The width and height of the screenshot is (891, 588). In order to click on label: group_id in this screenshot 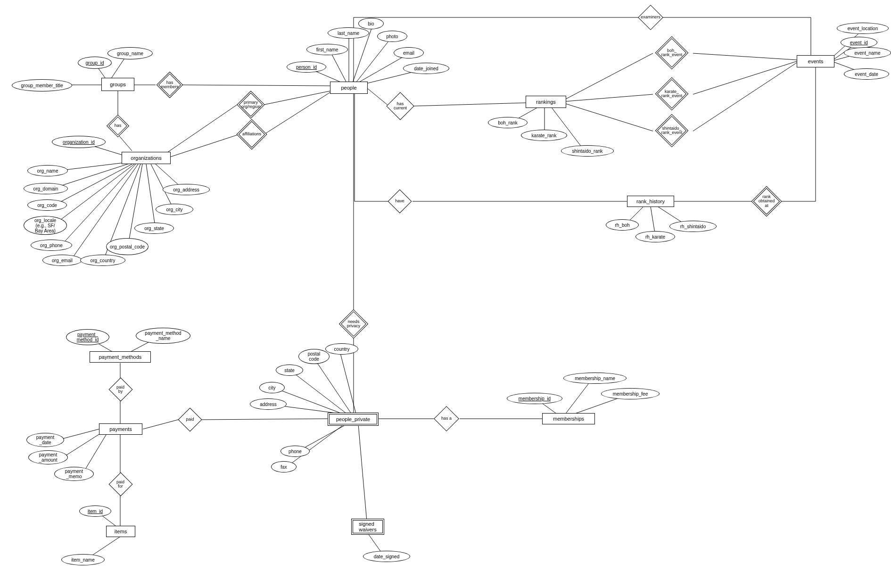, I will do `click(95, 63)`.